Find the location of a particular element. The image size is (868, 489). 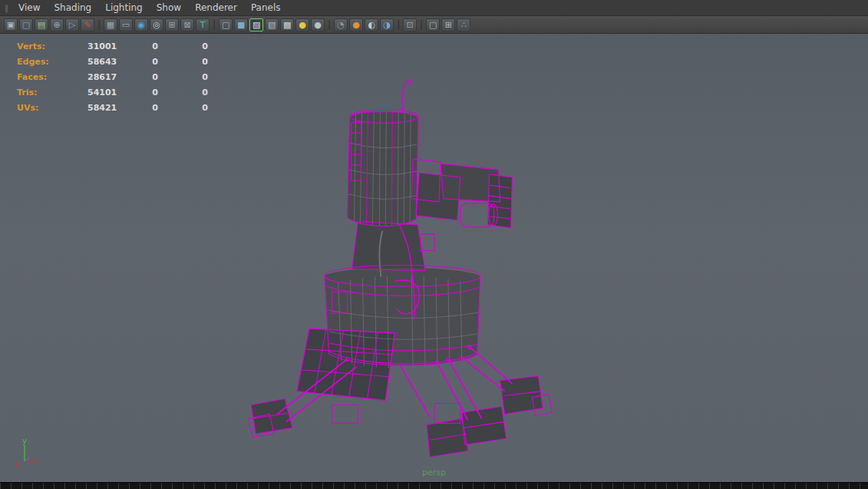

axis-y-label: y is located at coordinates (25, 441).